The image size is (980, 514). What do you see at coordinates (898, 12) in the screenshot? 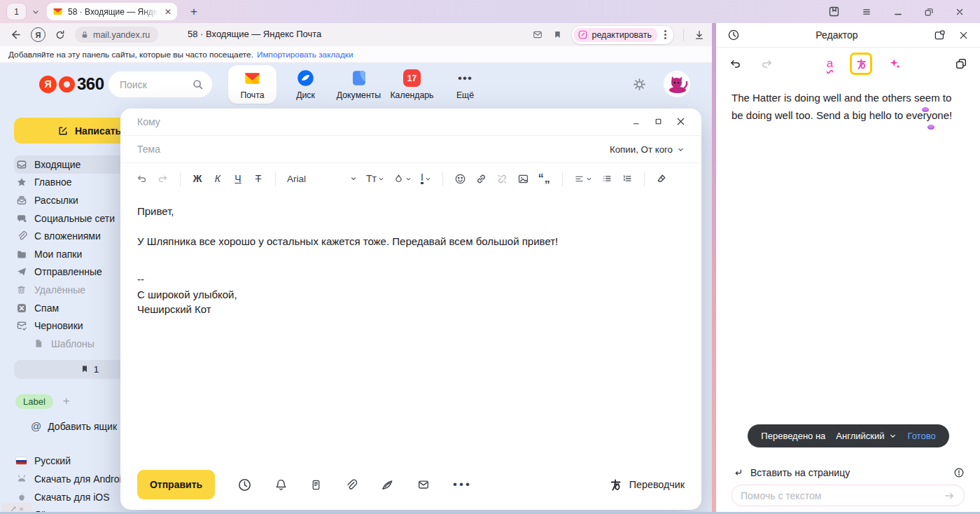
I see `window-minimize-icon` at bounding box center [898, 12].